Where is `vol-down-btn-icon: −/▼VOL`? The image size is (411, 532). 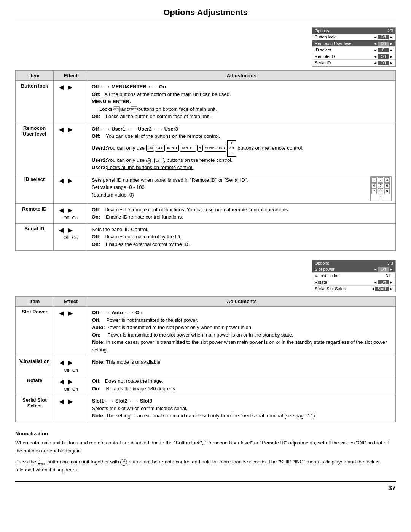 vol-down-btn-icon: −/▼VOL is located at coordinates (42, 462).